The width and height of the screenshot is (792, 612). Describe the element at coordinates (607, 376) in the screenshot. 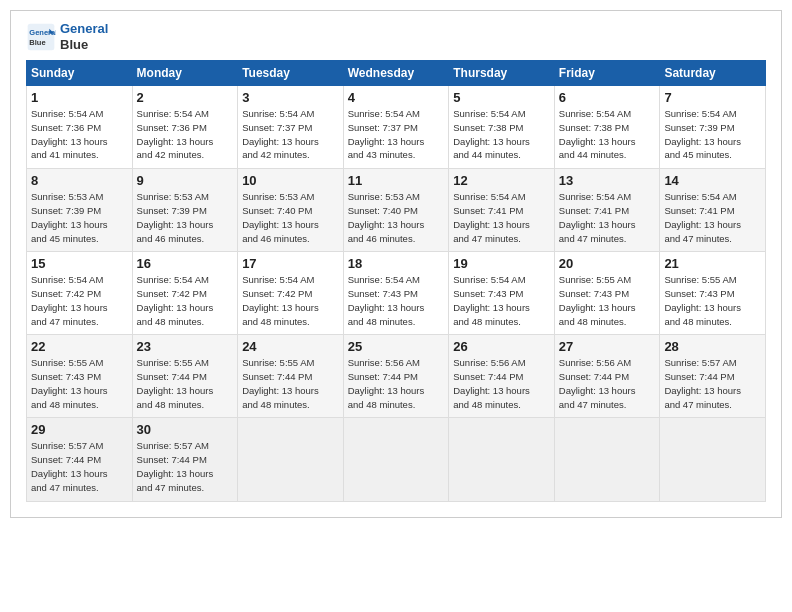

I see `calendar-cell: 27Sunrise: 5:56 AMSunset: 7:44 PMDayligh…` at that location.